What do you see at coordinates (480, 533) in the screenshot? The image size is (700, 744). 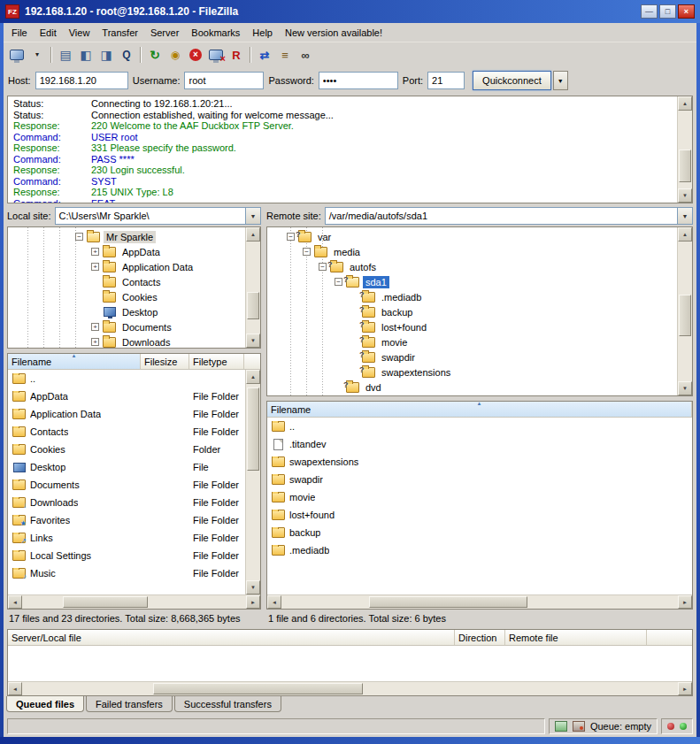 I see `file-row-backup: backup` at bounding box center [480, 533].